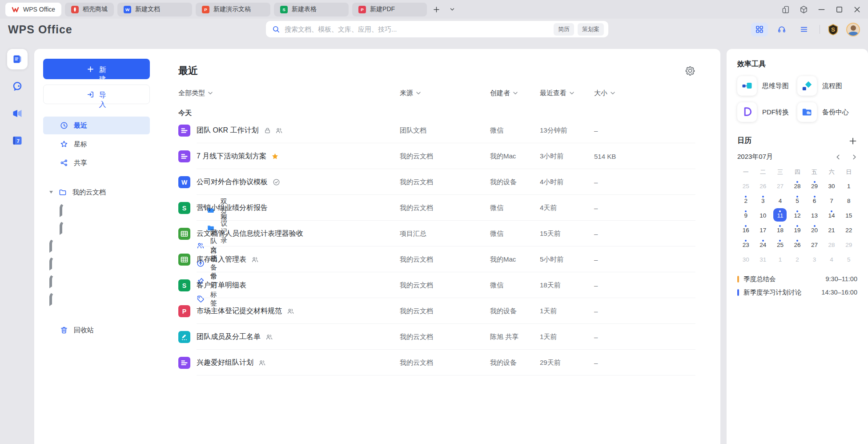  I want to click on search-input, so click(419, 29).